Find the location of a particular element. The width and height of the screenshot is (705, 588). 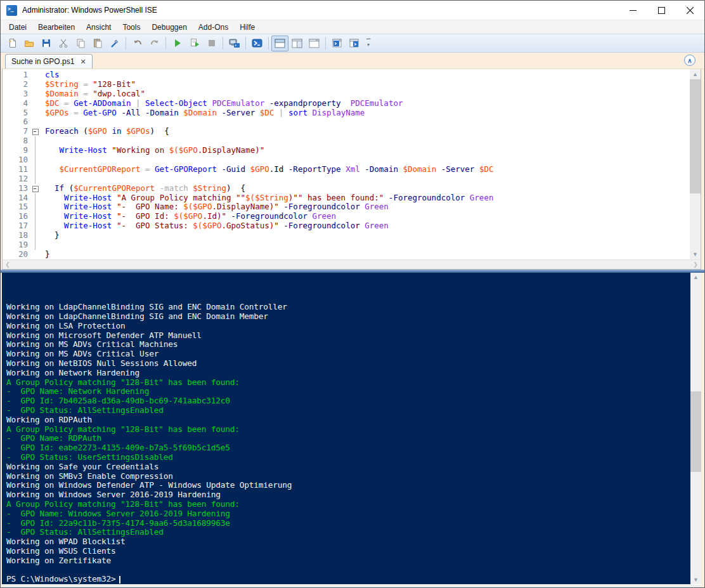

powershell-logo-icon is located at coordinates (257, 43).